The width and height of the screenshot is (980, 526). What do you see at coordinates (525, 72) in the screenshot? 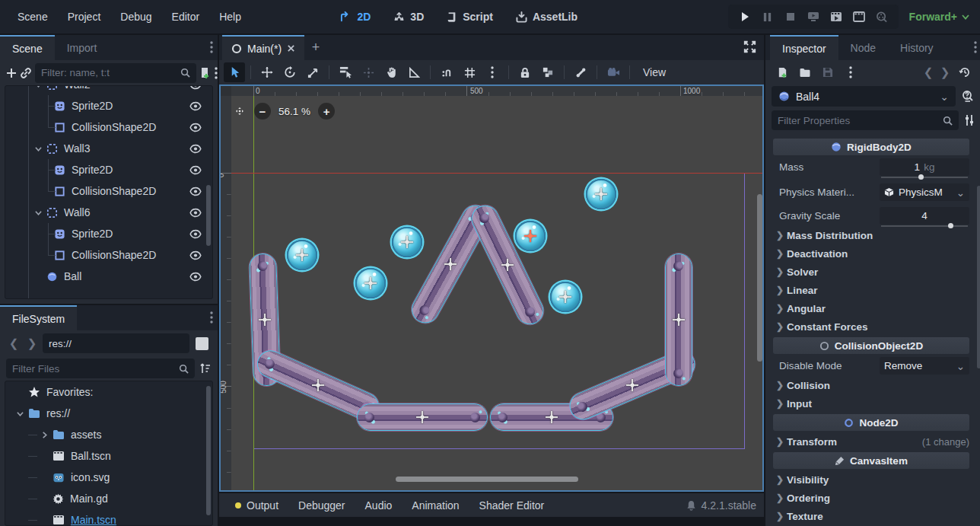
I see `lock-button` at bounding box center [525, 72].